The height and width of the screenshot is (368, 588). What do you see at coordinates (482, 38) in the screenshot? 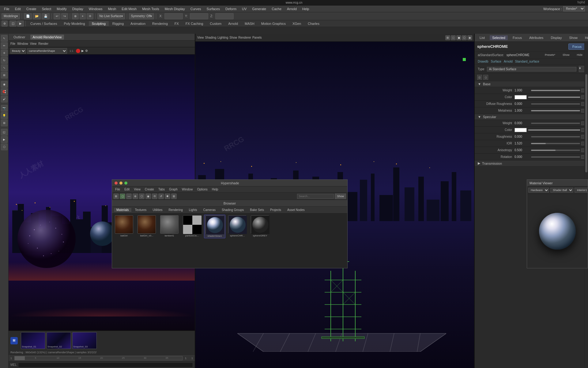
I see `attr-list-btn: List` at bounding box center [482, 38].